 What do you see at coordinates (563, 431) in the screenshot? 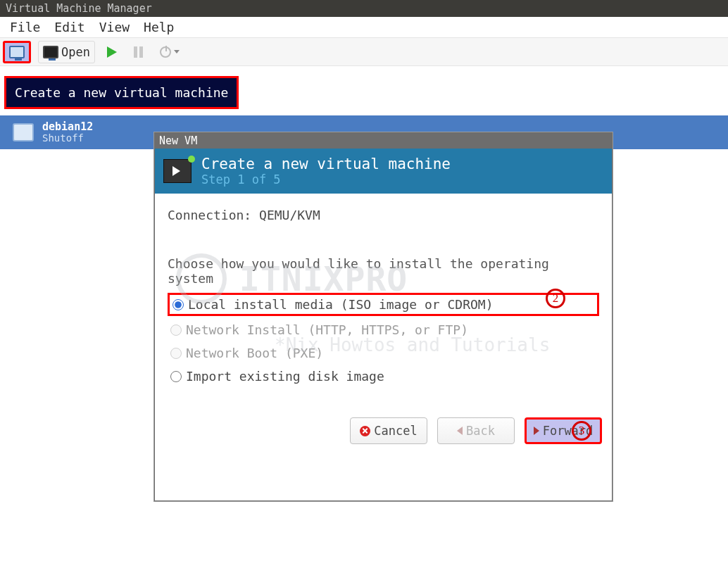
I see `forward-button: Forward 3` at bounding box center [563, 431].